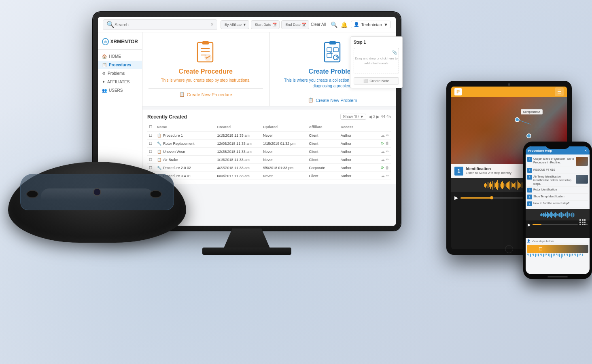 Image resolution: width=592 pixels, height=364 pixels. What do you see at coordinates (295, 25) in the screenshot?
I see `filter-end-date: End Date 📅` at bounding box center [295, 25].